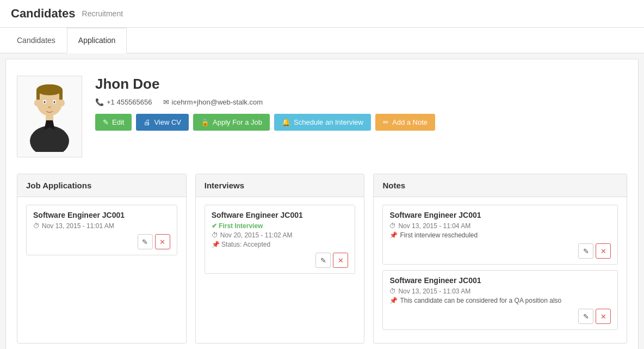 This screenshot has height=349, width=644. Describe the element at coordinates (36, 226) in the screenshot. I see `clock-icon: ⏱` at that location.